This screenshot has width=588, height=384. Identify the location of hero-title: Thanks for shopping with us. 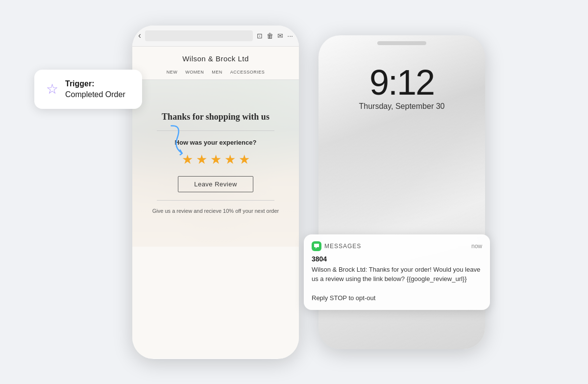
(216, 117).